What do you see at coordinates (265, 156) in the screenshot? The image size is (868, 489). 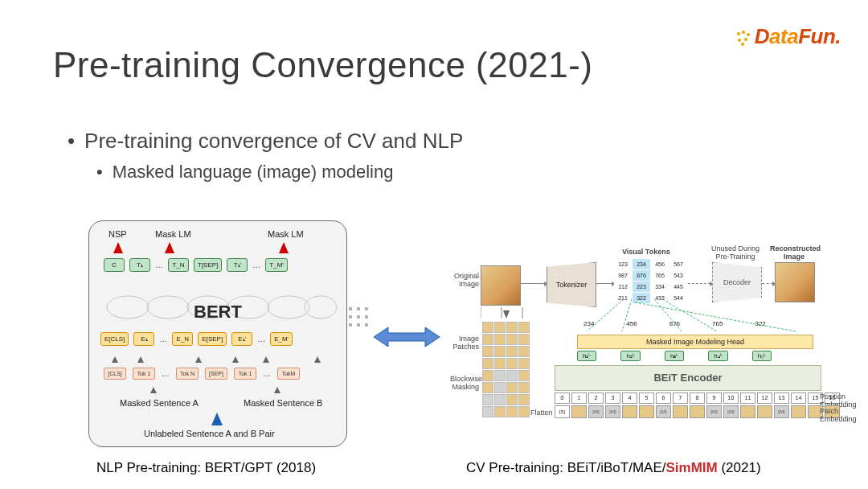 I see `bullet-list: • Pre-training convergence of CV and NLP…` at bounding box center [265, 156].